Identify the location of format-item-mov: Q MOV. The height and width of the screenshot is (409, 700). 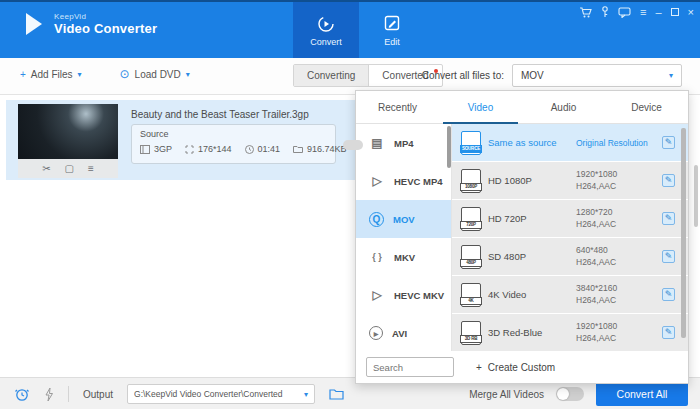
(404, 219).